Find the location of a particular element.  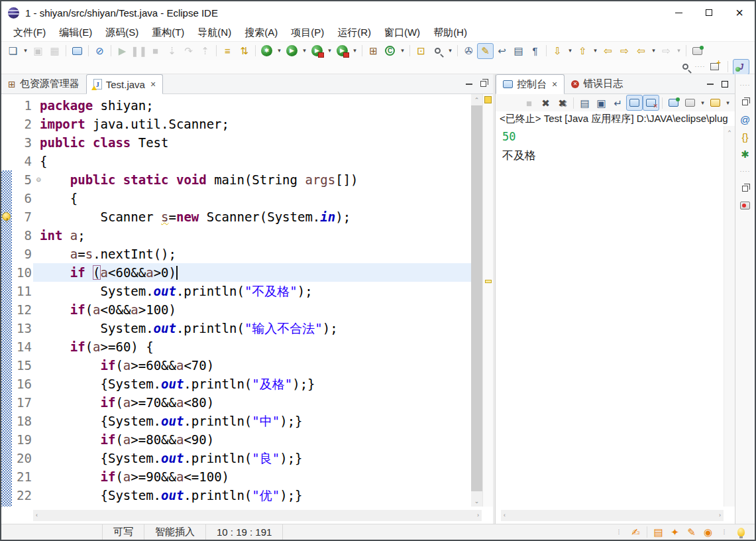

menu-item: 编辑(E) is located at coordinates (76, 33).